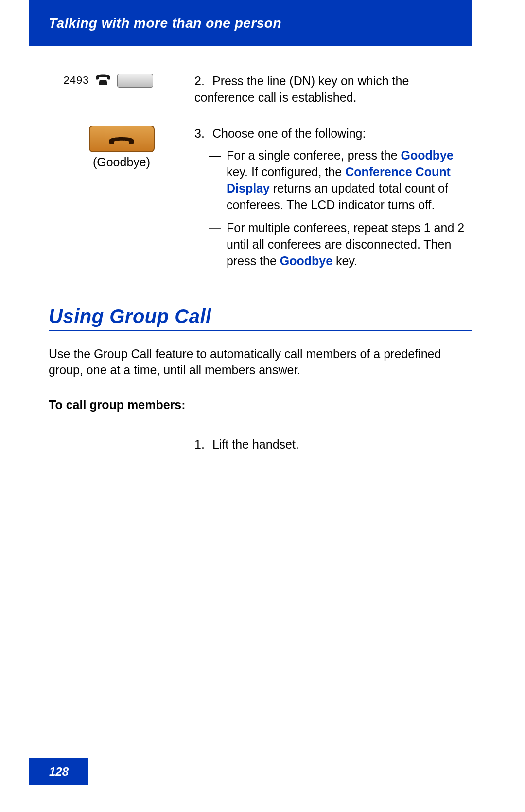  I want to click on bullet-1-mid: key. If configured, the, so click(286, 172).